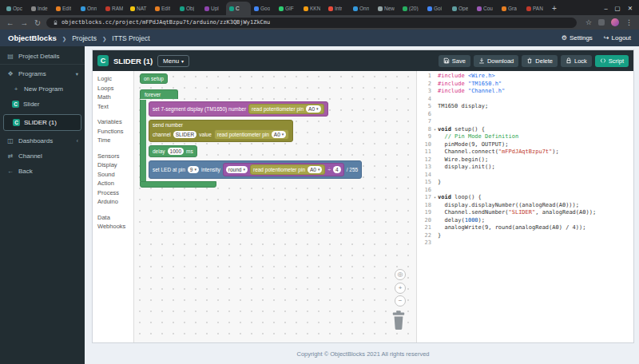  Describe the element at coordinates (173, 152) in the screenshot. I see `block-delay: delay 1000 ms` at that location.